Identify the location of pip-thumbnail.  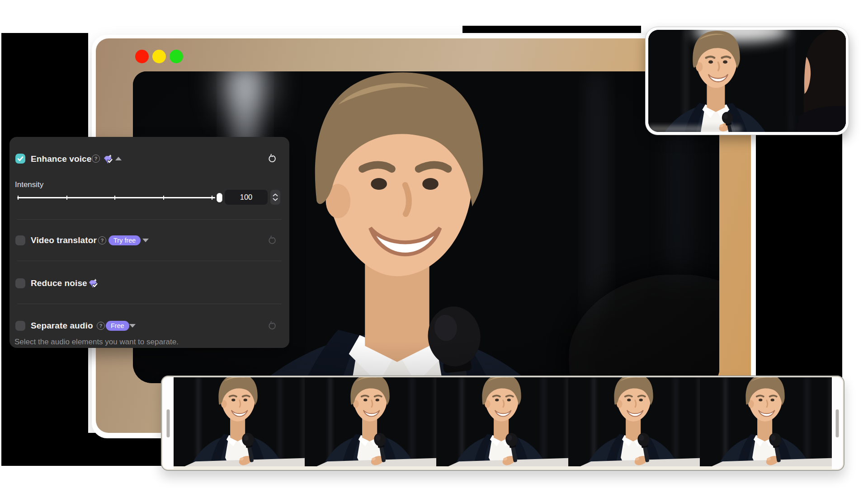
(747, 81).